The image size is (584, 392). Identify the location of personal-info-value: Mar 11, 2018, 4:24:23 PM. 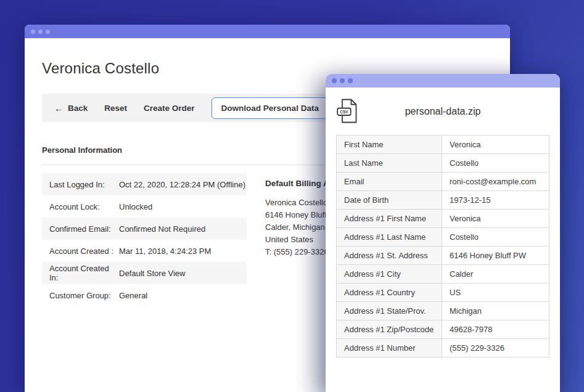
(165, 251).